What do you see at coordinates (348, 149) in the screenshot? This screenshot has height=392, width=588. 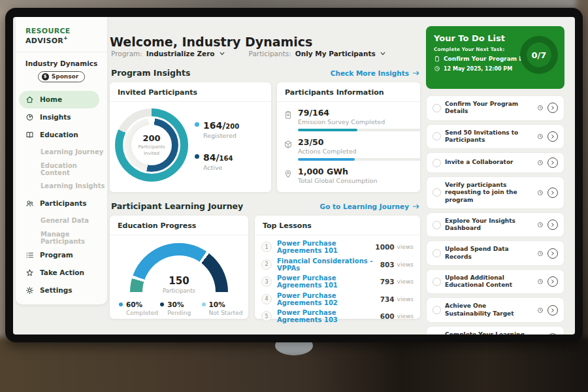 I see `actions-completed-row: 23/50 Actions Completed` at bounding box center [348, 149].